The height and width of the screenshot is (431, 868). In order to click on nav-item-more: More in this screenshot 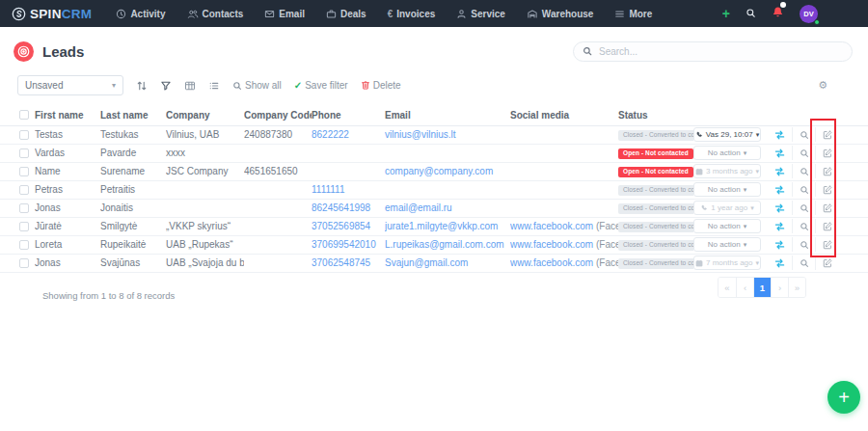, I will do `click(633, 13)`.